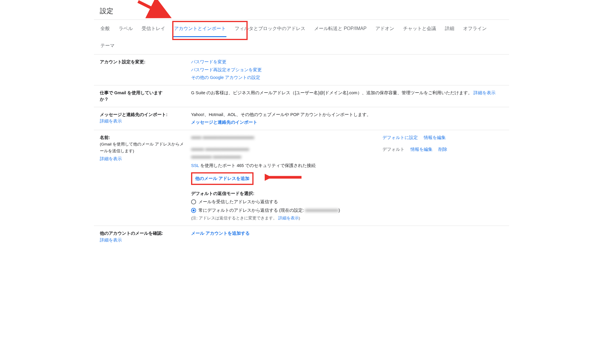  I want to click on tab-filters: フィルタとブロック中のアドレス, so click(270, 28).